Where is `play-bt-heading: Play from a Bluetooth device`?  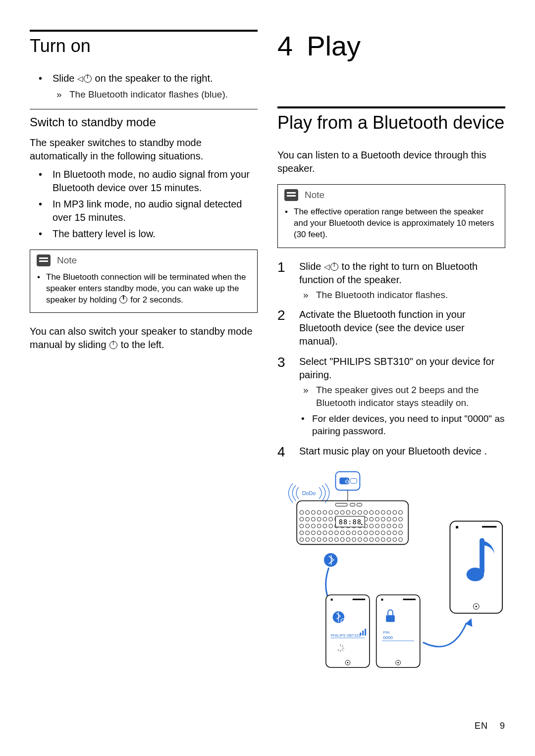
play-bt-heading: Play from a Bluetooth device is located at coordinates (391, 120).